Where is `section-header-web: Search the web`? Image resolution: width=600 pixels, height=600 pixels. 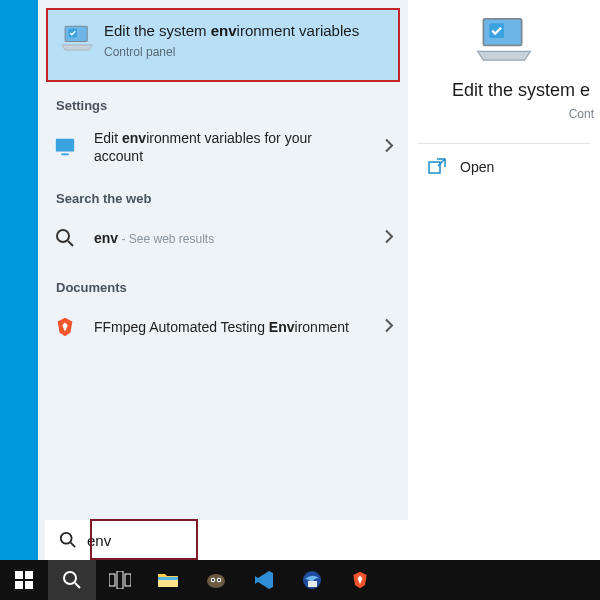 section-header-web: Search the web is located at coordinates (223, 194).